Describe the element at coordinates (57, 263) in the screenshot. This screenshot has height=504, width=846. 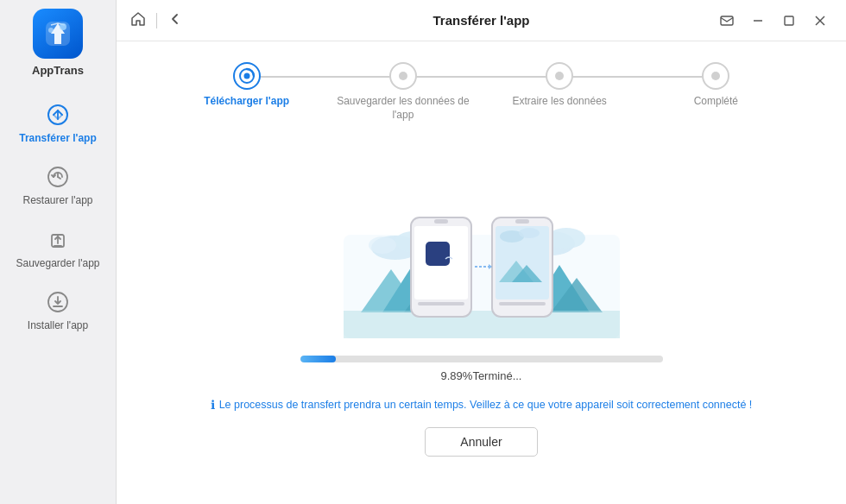
I see `sidebar-item-backup-label: Sauvegarder l'app` at that location.